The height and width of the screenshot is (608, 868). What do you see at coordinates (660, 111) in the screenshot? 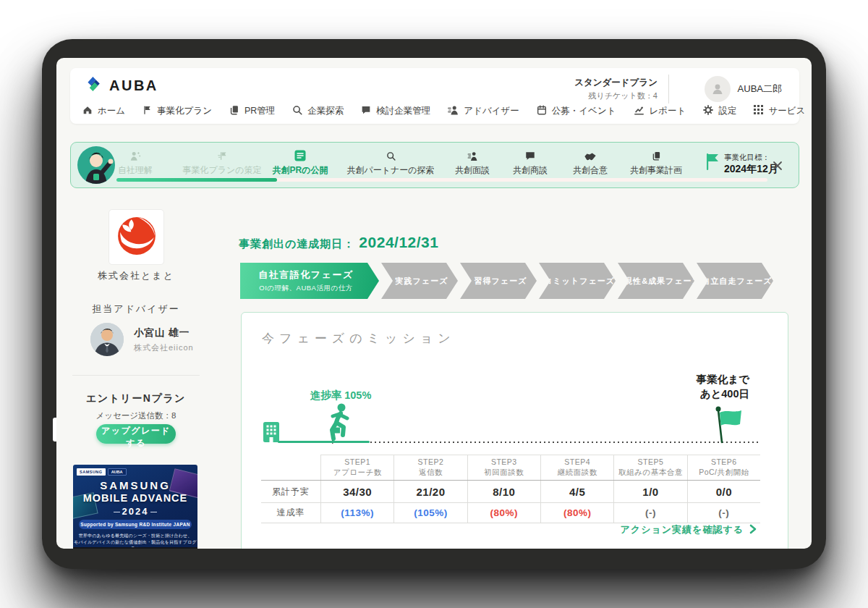
I see `nav-report: レポート` at bounding box center [660, 111].